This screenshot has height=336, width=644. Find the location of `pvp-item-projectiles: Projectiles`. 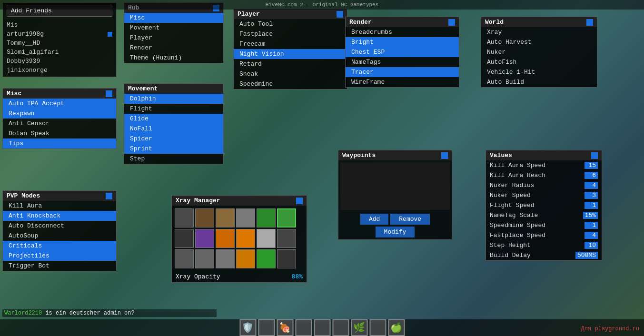

pvp-item-projectiles: Projectiles is located at coordinates (59, 256).